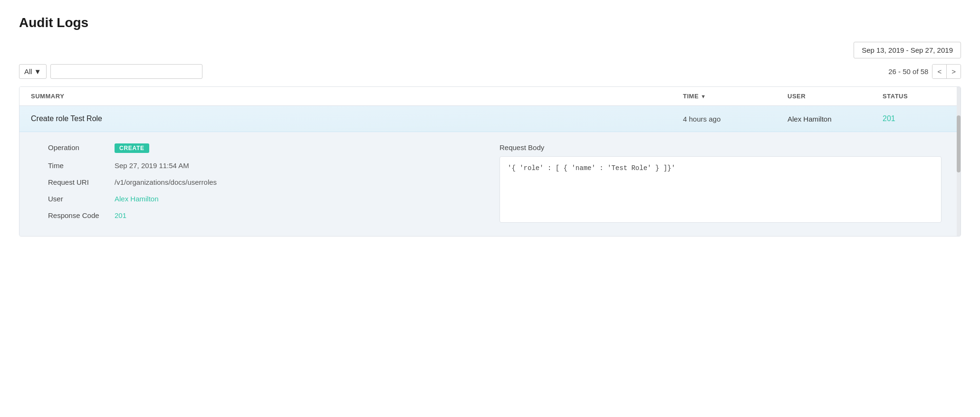 Image resolution: width=980 pixels, height=417 pixels. I want to click on time-sort-icon: ▼, so click(703, 96).